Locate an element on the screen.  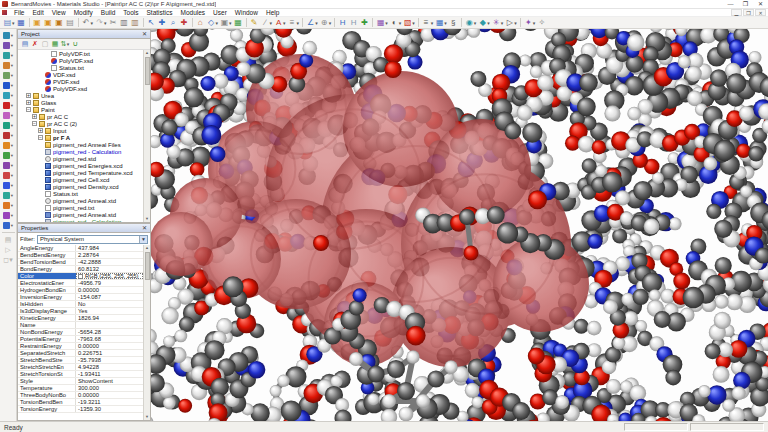
menu-edit: Edit is located at coordinates (38, 13).